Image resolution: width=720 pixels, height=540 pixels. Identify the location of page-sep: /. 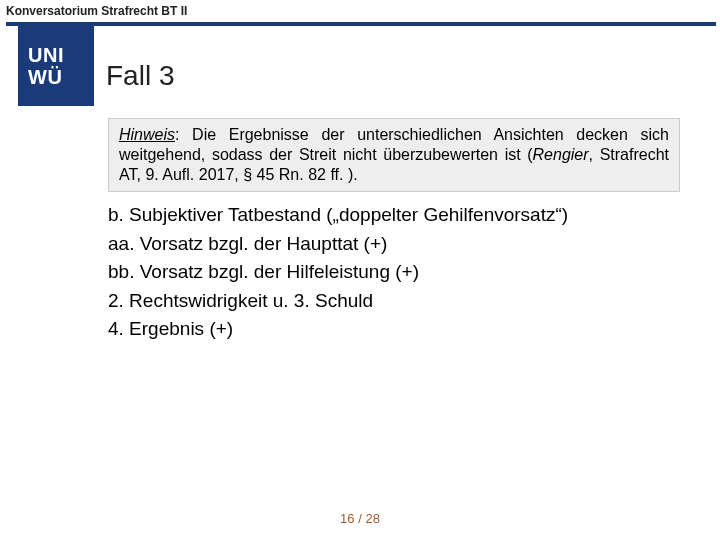
(360, 518).